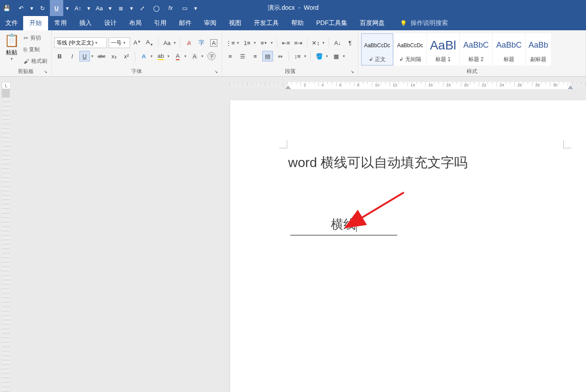 This screenshot has width=586, height=392. I want to click on ruler-tab-selector: L, so click(6, 86).